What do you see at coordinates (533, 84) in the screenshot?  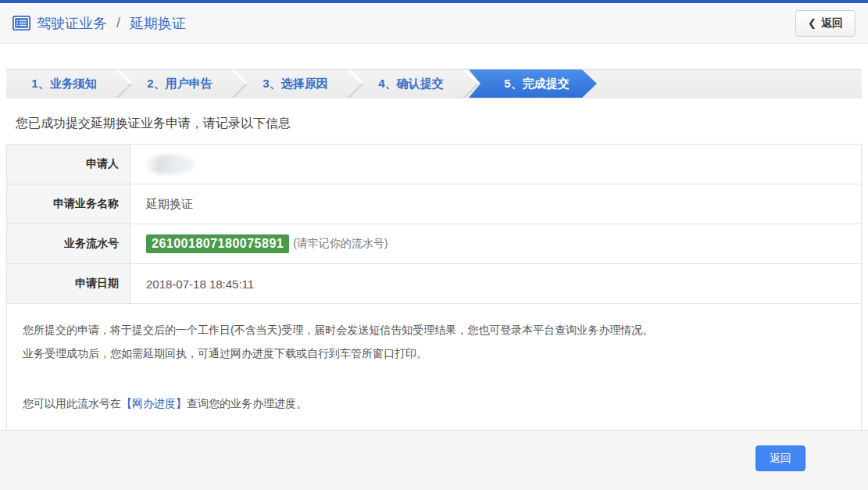 I see `step-5-complete-submit-active: 5、完成提交` at bounding box center [533, 84].